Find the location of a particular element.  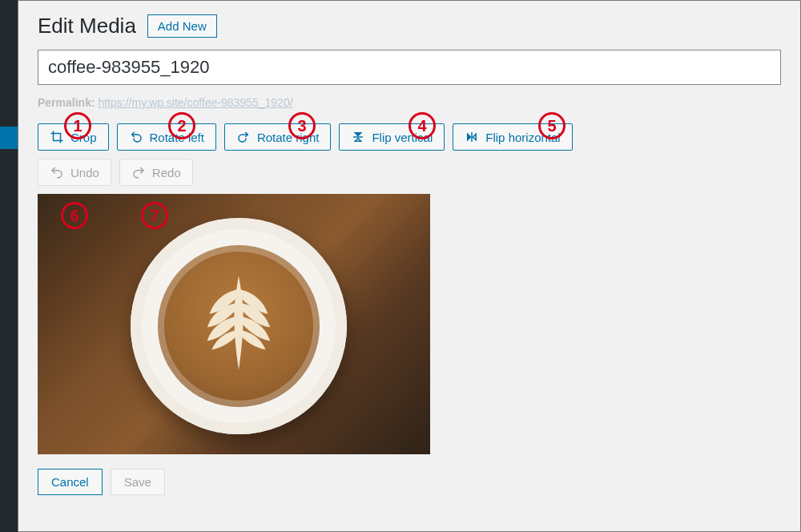

undo-button-label: Undo is located at coordinates (85, 173).